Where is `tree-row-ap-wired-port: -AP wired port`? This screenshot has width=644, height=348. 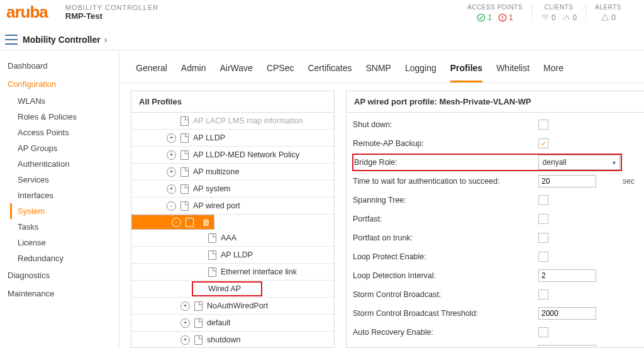 tree-row-ap-wired-port: -AP wired port is located at coordinates (233, 206).